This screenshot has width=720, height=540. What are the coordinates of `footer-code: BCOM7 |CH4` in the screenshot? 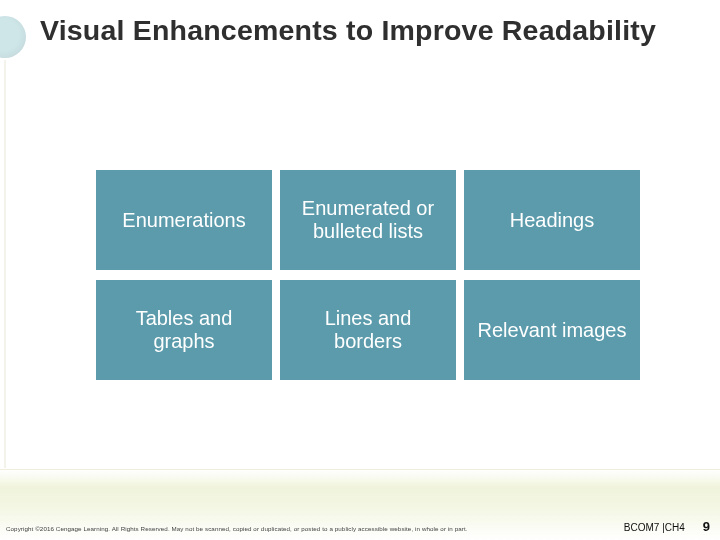 It's located at (654, 528).